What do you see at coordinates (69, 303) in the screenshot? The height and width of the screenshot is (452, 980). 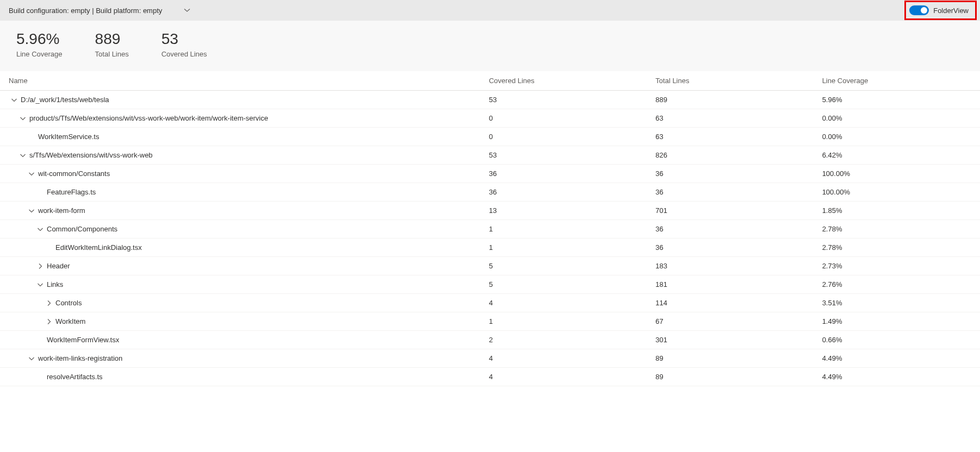 I see `row-name: Controls` at bounding box center [69, 303].